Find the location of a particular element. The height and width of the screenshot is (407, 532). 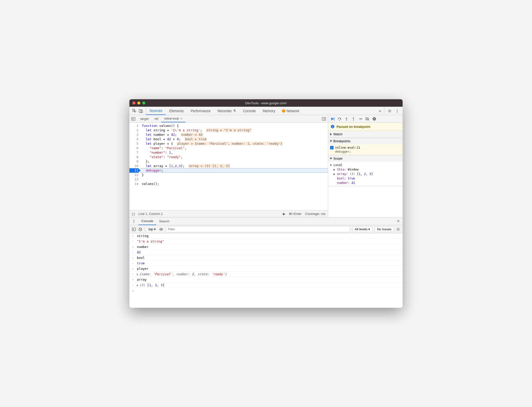

run-snippet-icon: ▶ is located at coordinates (284, 214).